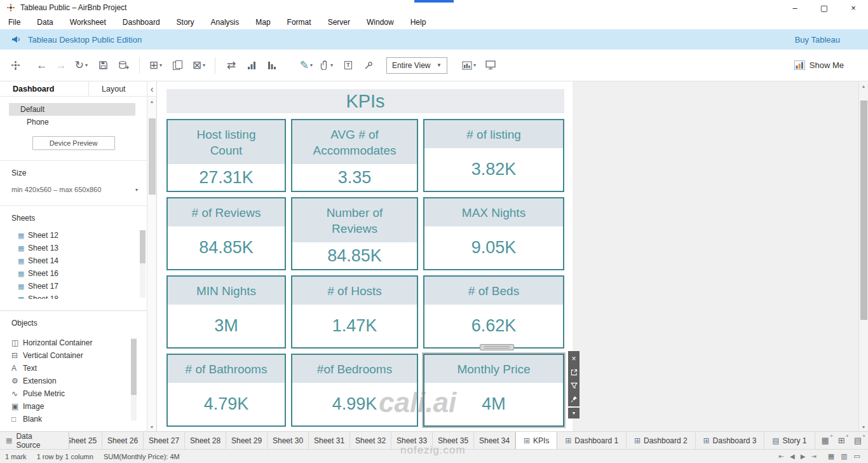  What do you see at coordinates (74, 286) in the screenshot?
I see `sheet-list-item-sheet-17: ▦Sheet 17` at bounding box center [74, 286].